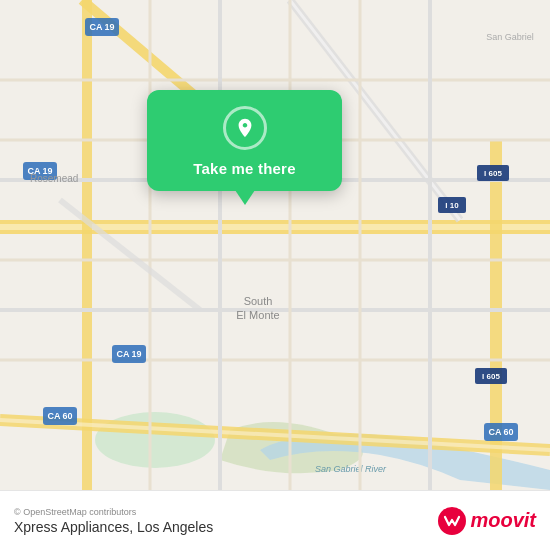  What do you see at coordinates (258, 315) in the screenshot?
I see `svg-text: El Monte` at bounding box center [258, 315].